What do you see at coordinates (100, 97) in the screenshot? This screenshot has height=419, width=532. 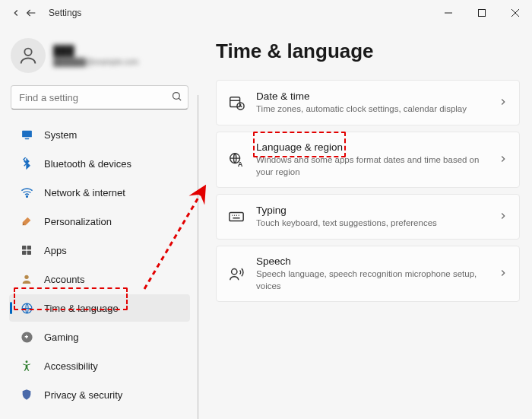 I see `search-input` at bounding box center [100, 97].